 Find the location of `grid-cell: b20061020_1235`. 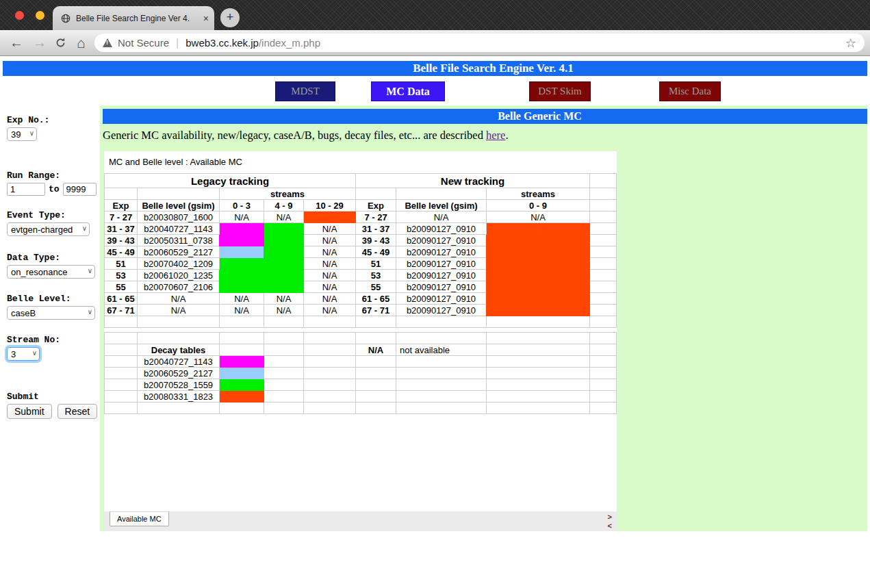

grid-cell: b20061020_1235 is located at coordinates (179, 275).